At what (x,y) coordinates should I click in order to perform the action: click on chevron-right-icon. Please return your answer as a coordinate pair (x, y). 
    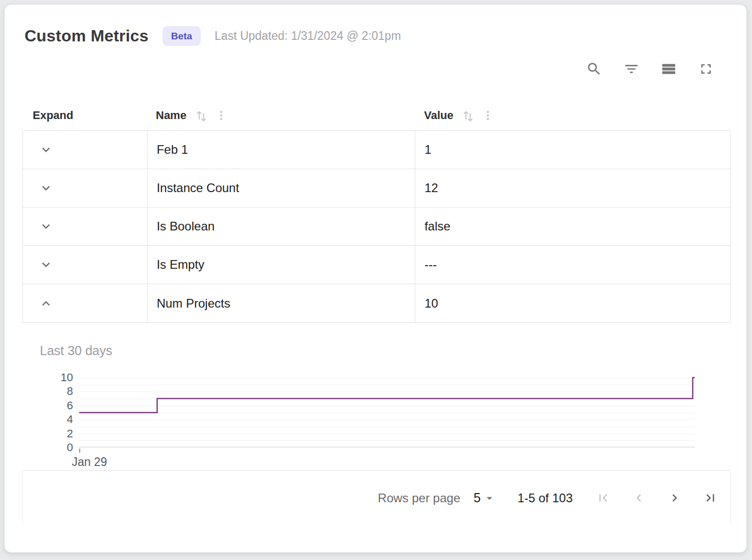
    Looking at the image, I should click on (674, 498).